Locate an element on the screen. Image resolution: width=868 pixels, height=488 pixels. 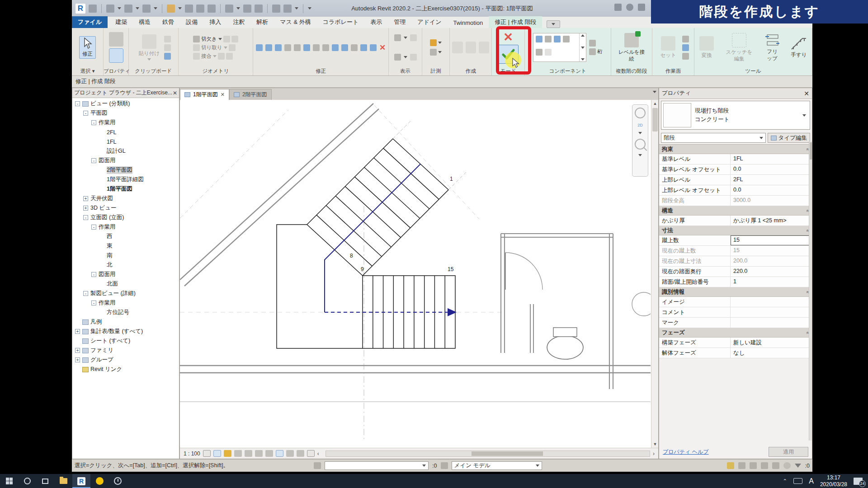
redo-icon is located at coordinates (146, 9).